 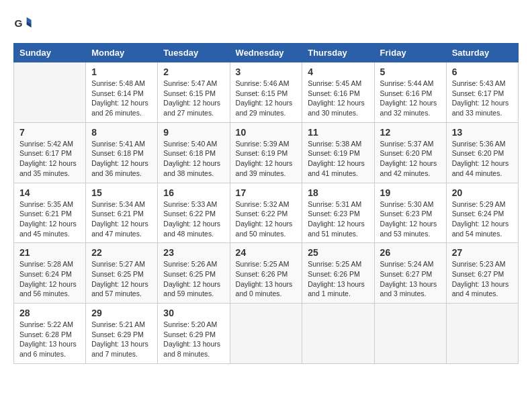 I want to click on day-number: 12, so click(x=410, y=132).